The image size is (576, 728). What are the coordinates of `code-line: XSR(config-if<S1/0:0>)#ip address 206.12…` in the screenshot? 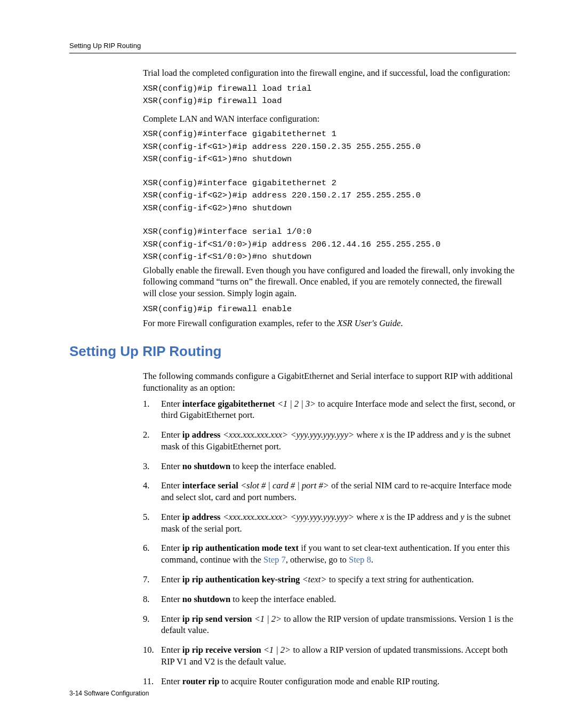 It's located at (330, 244).